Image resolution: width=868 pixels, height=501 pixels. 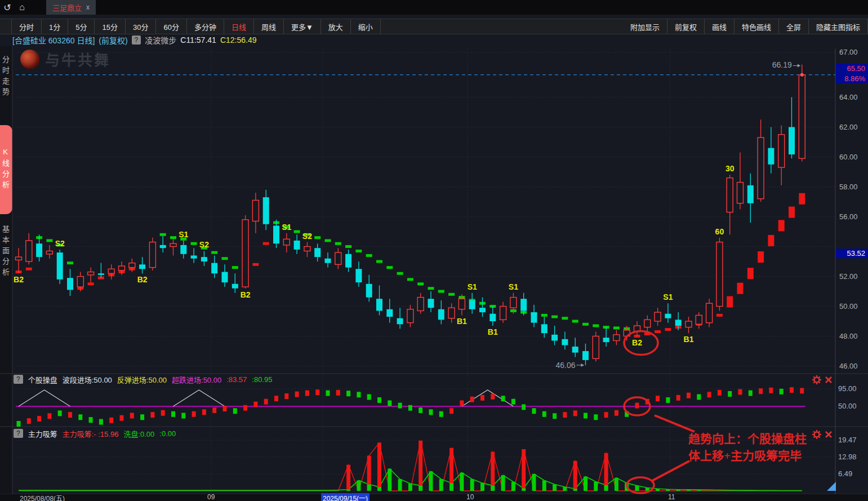 What do you see at coordinates (95, 433) in the screenshot?
I see `panel2-header: ?主力吸筹主力吸筹:- :15.96洗盘:0.00:0.00` at bounding box center [95, 433].